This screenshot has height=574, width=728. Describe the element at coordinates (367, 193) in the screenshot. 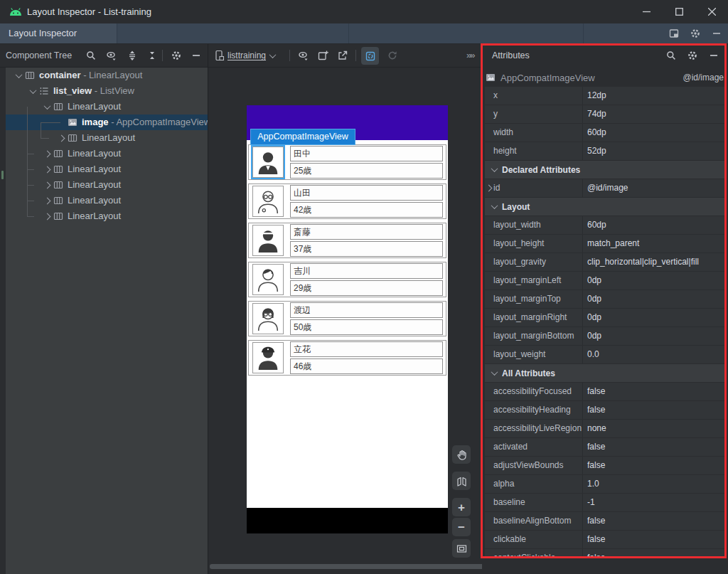

I see `name-field: 山田` at that location.